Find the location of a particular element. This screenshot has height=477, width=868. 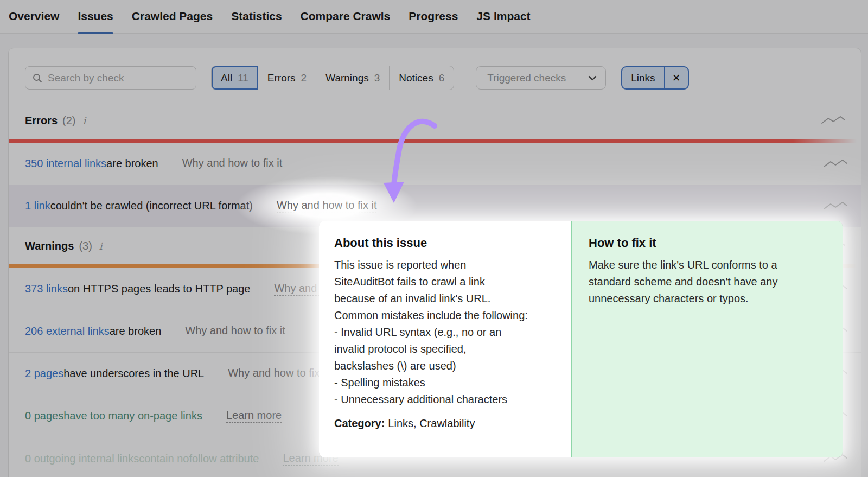

category-line: Category:Links, Crawlability is located at coordinates (448, 423).